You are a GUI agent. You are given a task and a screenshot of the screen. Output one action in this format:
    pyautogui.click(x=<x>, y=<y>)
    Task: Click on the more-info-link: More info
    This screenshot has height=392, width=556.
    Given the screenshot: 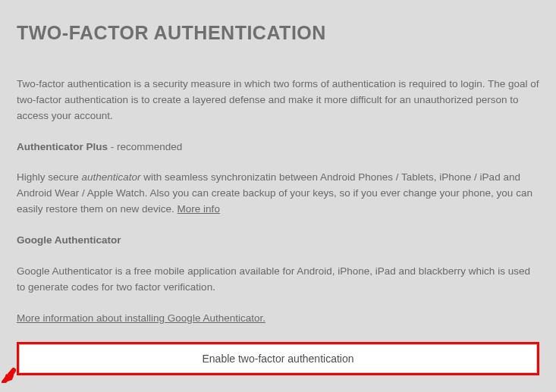 What is the action you would take?
    pyautogui.click(x=199, y=209)
    